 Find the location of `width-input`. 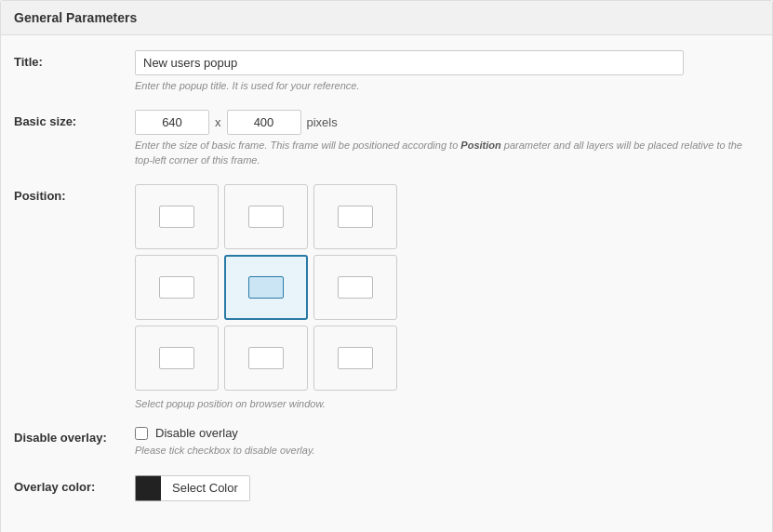

width-input is located at coordinates (172, 123).